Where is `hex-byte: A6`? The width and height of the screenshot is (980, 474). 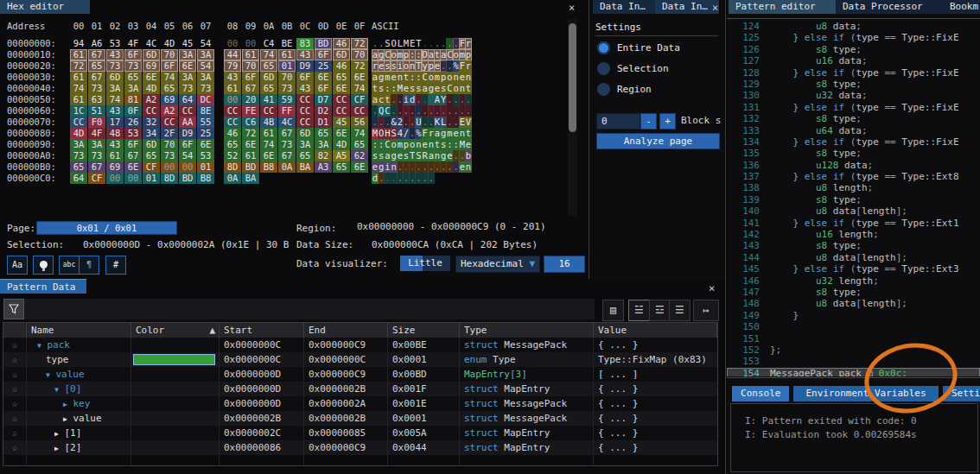 hex-byte: A6 is located at coordinates (97, 43).